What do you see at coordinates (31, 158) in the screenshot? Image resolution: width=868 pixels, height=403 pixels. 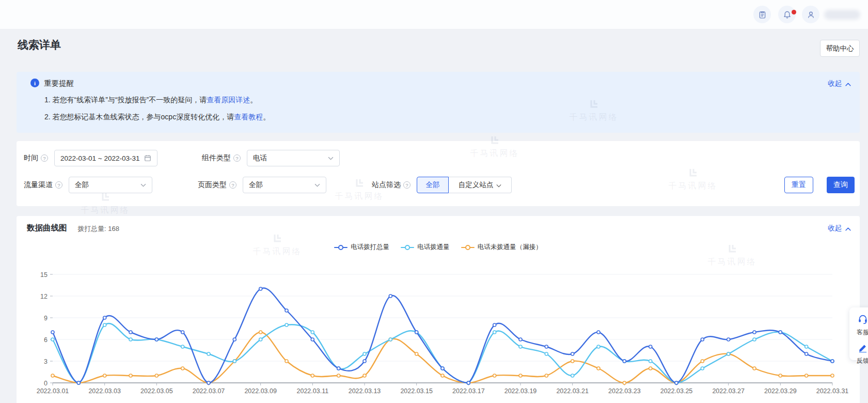 I see `time-filter-label: 时间` at bounding box center [31, 158].